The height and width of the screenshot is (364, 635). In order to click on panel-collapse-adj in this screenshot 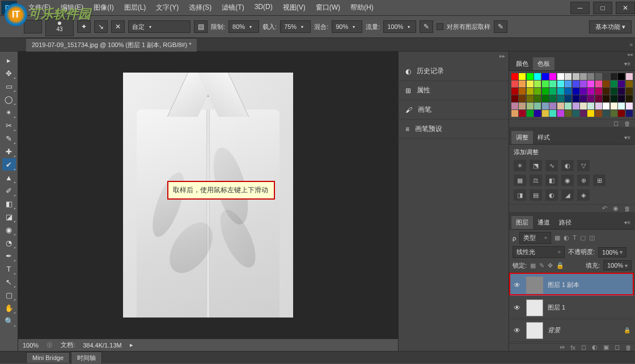, I will do `click(572, 129)`.